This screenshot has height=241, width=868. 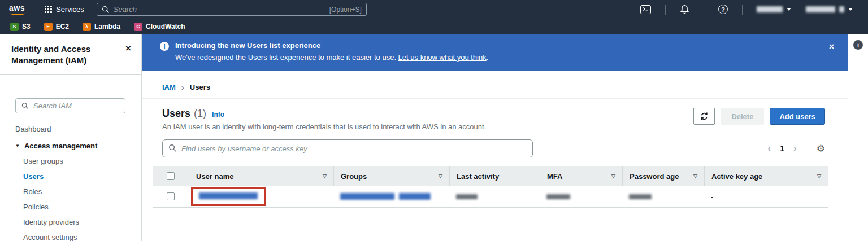 What do you see at coordinates (830, 9) in the screenshot?
I see `account-menu` at bounding box center [830, 9].